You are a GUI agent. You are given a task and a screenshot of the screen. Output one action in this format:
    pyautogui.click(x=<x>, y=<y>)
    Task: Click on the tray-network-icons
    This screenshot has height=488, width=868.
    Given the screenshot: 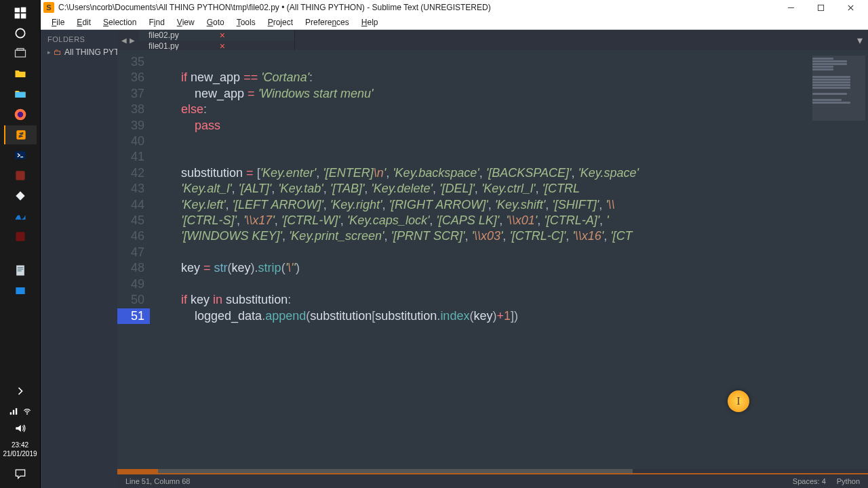 What is the action you would take?
    pyautogui.click(x=20, y=411)
    